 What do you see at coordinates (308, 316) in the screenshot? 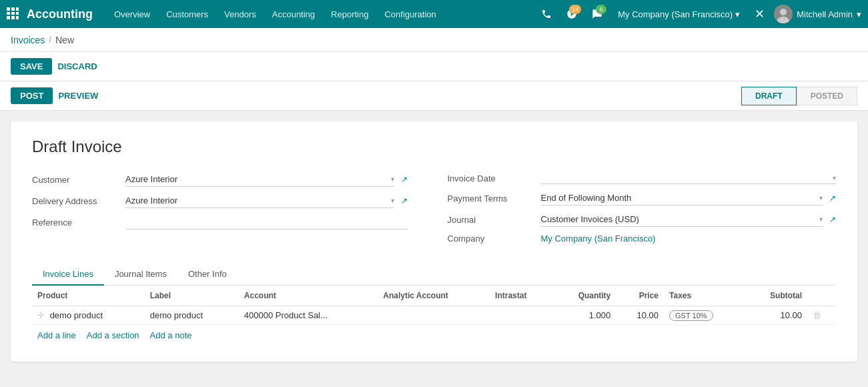
I see `cell-account: 400000 Product Sal...` at bounding box center [308, 316].